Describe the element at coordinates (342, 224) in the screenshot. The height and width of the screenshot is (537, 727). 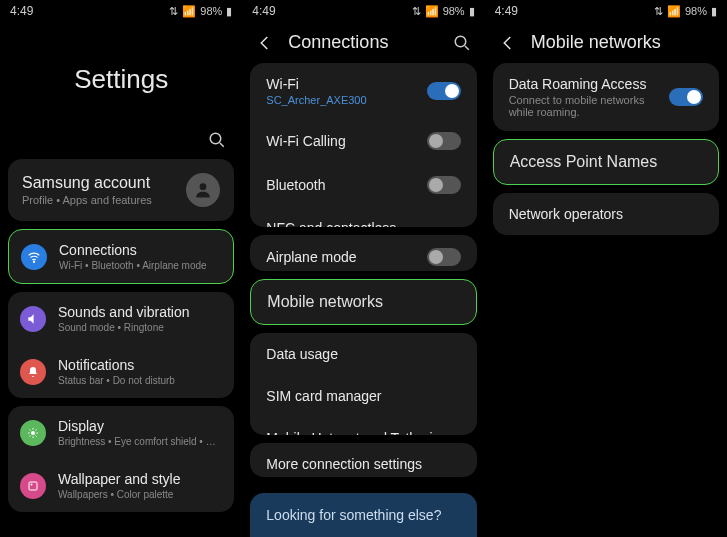
I see `row-label: NFC and contactless payments` at that location.